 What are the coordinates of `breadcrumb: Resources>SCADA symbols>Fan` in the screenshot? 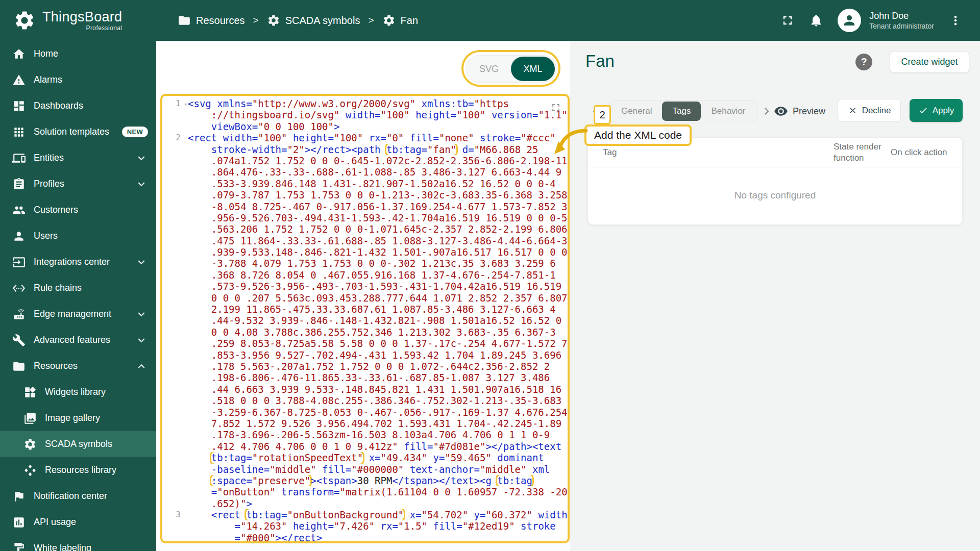 It's located at (298, 20).